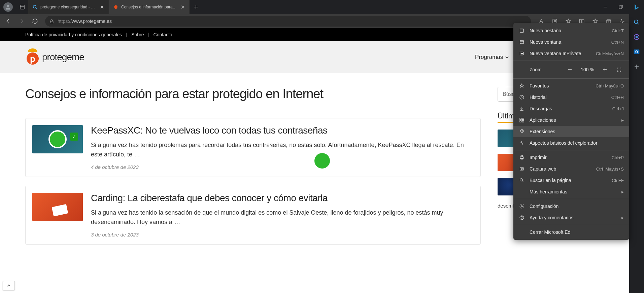  What do you see at coordinates (506, 117) in the screenshot?
I see `sidebar-heading: Últim` at bounding box center [506, 117].